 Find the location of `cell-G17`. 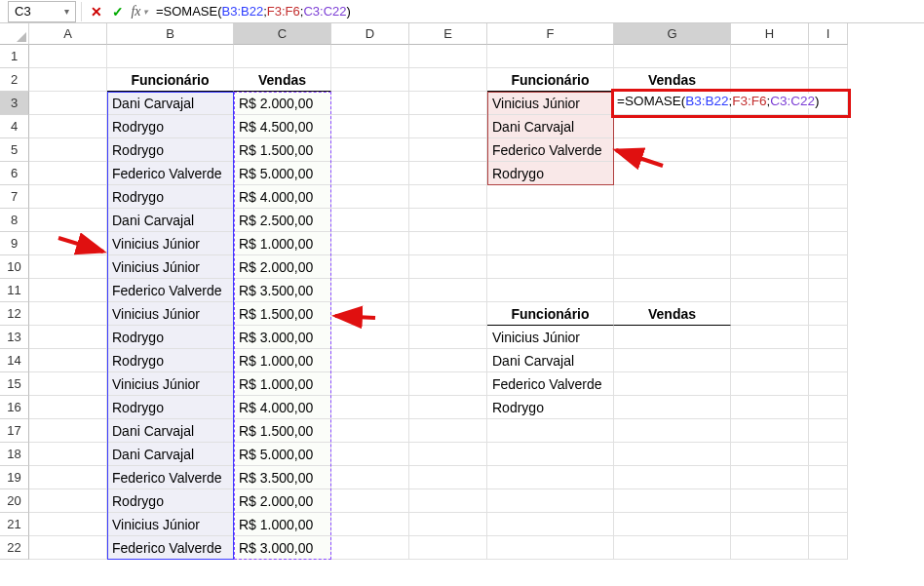

cell-G17 is located at coordinates (673, 431).